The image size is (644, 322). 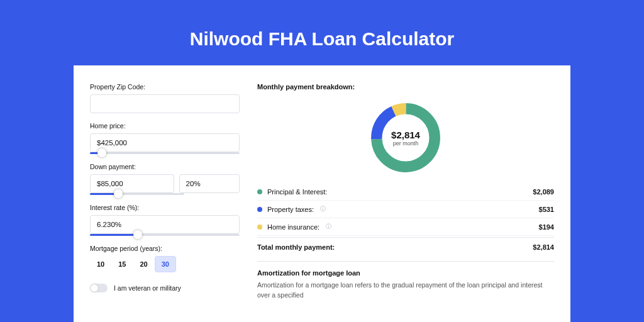 I want to click on down-payment-label: Down payment:, so click(x=165, y=167).